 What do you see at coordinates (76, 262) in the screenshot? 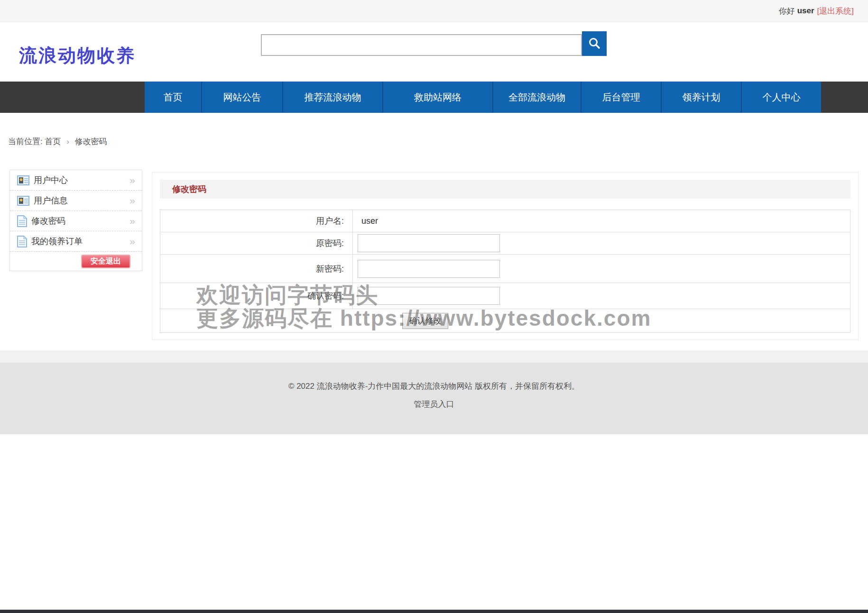
I see `sidebar-logout-row: 安全退出` at bounding box center [76, 262].